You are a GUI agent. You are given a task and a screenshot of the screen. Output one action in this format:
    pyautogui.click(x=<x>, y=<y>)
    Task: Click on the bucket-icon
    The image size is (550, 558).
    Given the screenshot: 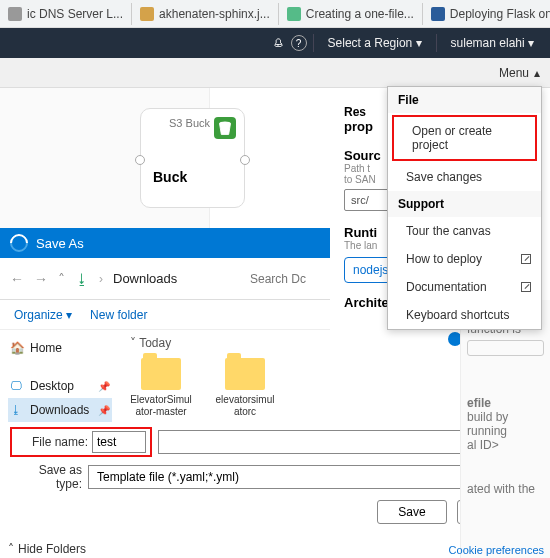 What is the action you would take?
    pyautogui.click(x=225, y=128)
    